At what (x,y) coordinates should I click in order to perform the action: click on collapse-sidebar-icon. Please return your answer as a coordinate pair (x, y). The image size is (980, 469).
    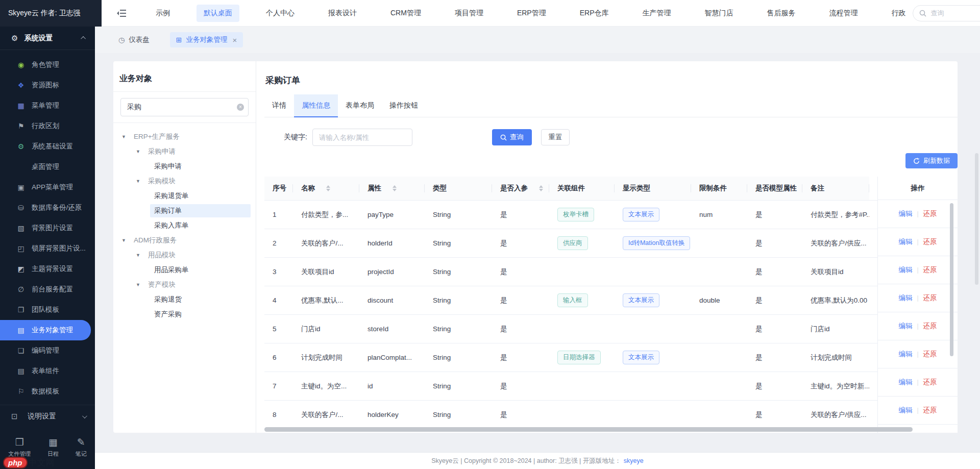
    Looking at the image, I should click on (121, 13).